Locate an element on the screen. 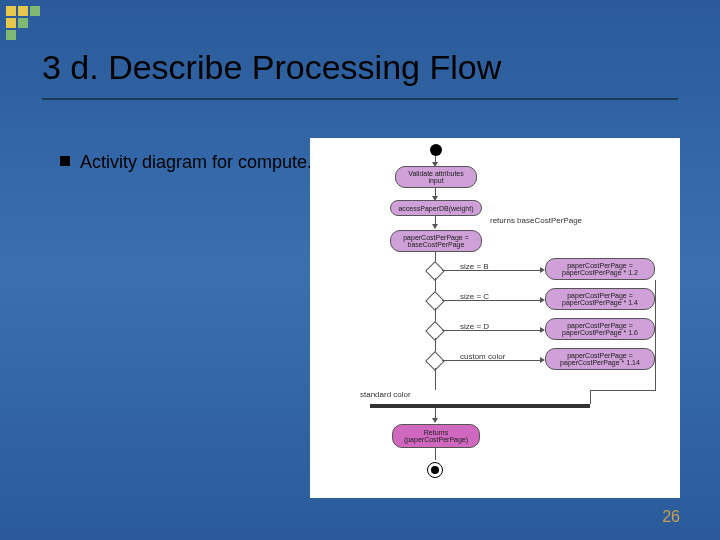  join-bar is located at coordinates (480, 406).